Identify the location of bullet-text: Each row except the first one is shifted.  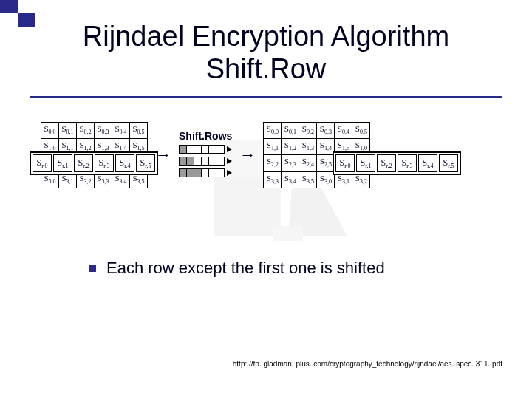
(245, 268).